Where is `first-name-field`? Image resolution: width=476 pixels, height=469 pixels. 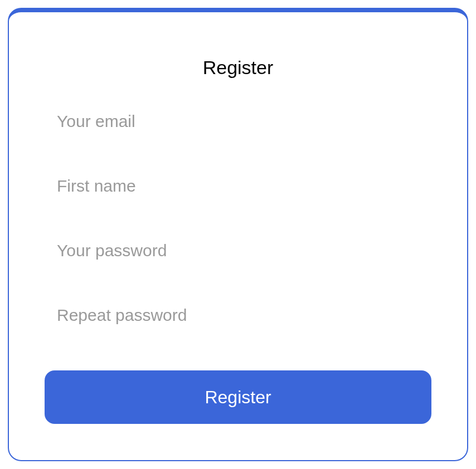
first-name-field is located at coordinates (238, 186).